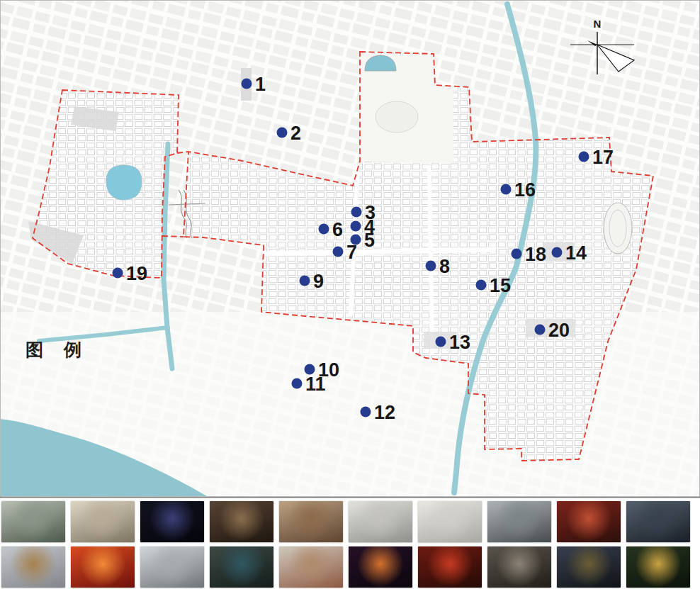  I want to click on west-district-lake, so click(124, 183).